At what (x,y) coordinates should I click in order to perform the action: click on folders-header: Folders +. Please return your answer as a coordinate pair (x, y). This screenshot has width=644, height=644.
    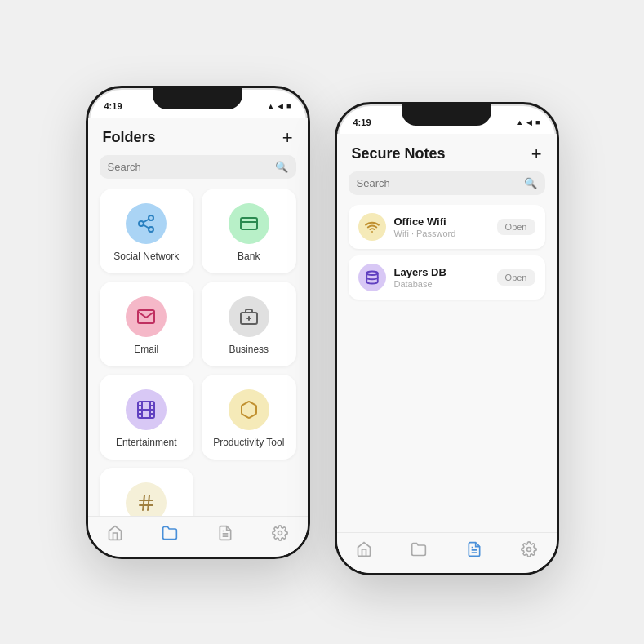
    Looking at the image, I should click on (198, 136).